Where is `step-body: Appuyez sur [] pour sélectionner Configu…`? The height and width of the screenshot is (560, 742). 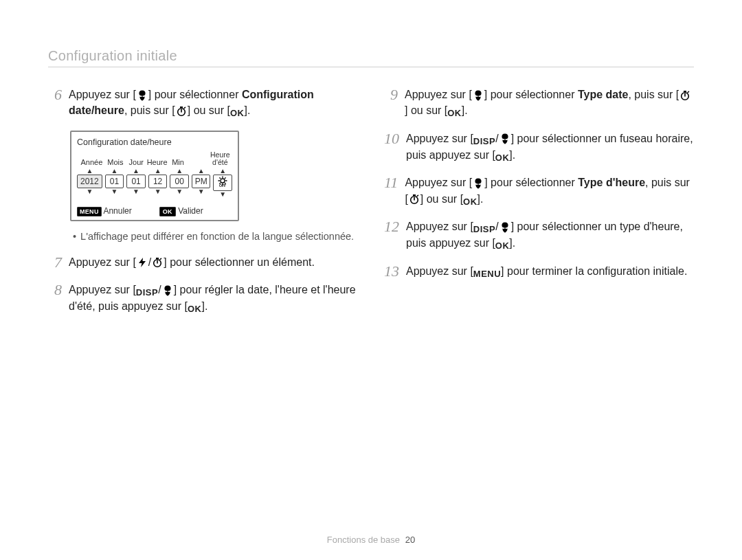 step-body: Appuyez sur [] pour sélectionner Configu… is located at coordinates (213, 103).